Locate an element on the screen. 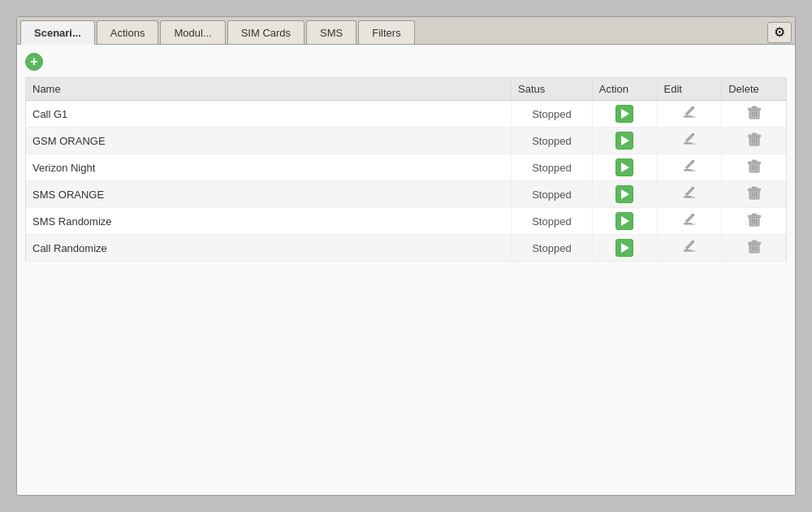 Image resolution: width=812 pixels, height=512 pixels. table-row: Call G1Stopped is located at coordinates (406, 114).